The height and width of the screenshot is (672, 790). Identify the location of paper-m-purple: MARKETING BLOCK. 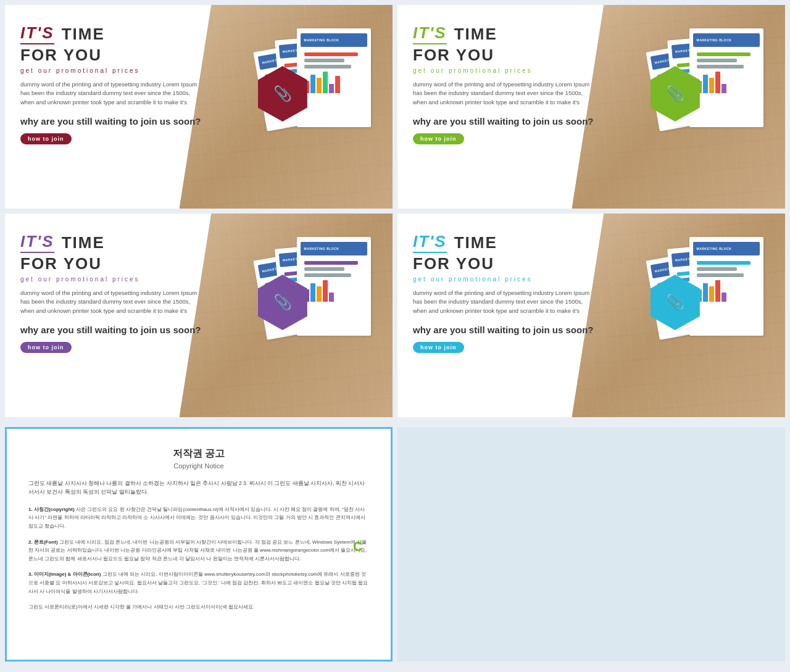
(334, 286).